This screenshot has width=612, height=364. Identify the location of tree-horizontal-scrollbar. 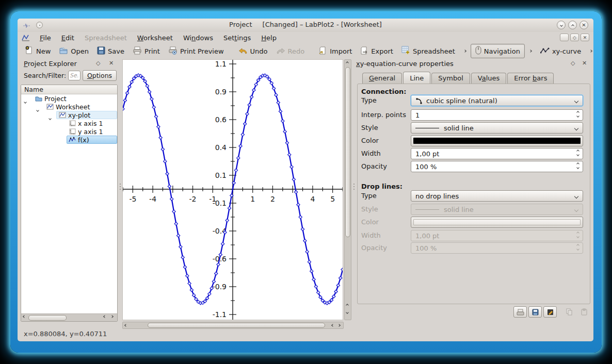
(69, 318).